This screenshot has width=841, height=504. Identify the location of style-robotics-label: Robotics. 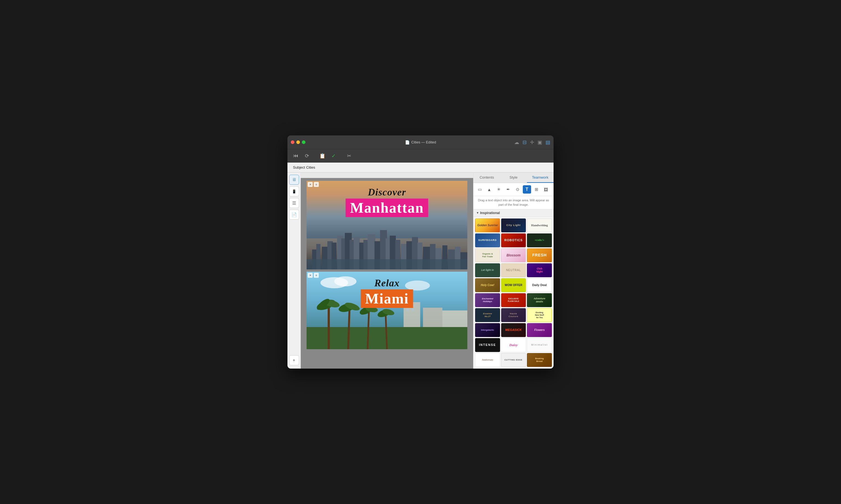
(513, 240).